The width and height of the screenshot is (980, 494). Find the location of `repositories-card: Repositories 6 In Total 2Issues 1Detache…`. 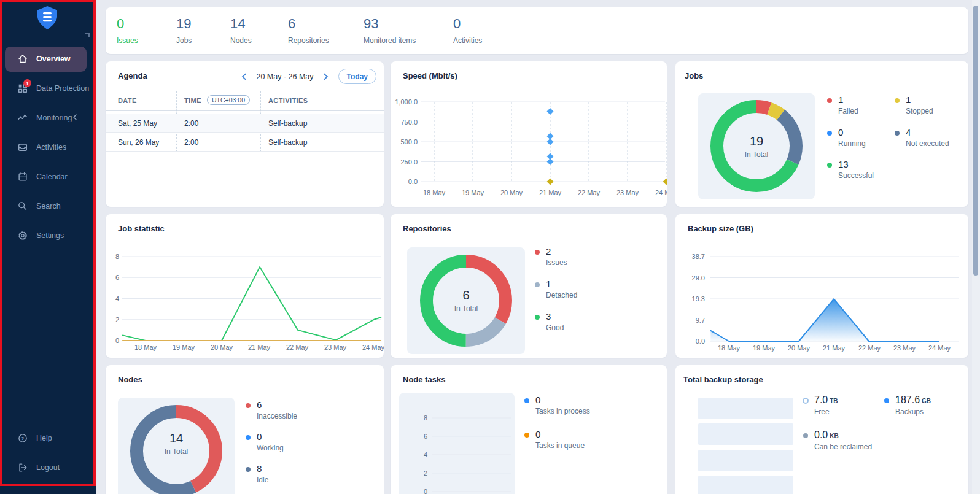

repositories-card: Repositories 6 In Total 2Issues 1Detache… is located at coordinates (529, 286).